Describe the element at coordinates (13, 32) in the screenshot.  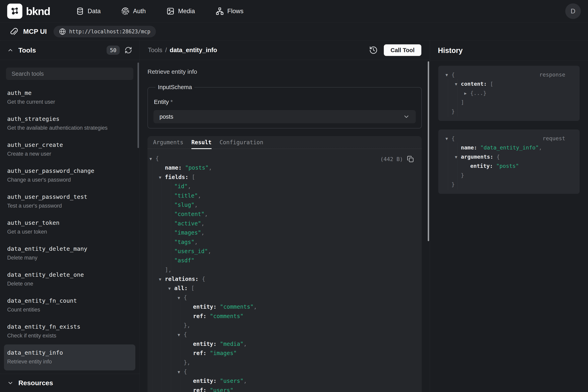
I see `paperclip-icon` at that location.